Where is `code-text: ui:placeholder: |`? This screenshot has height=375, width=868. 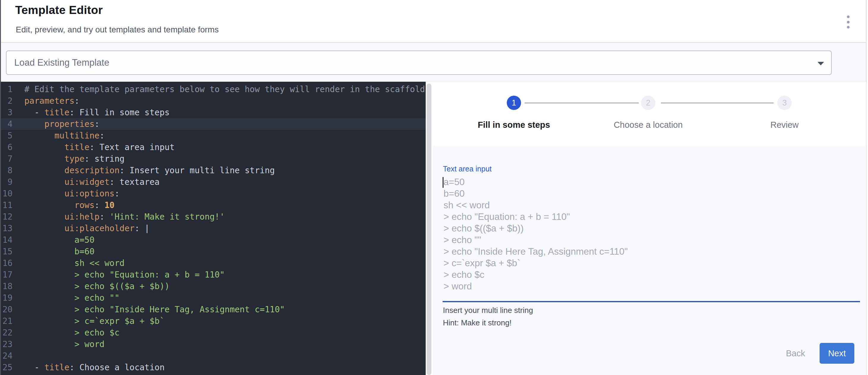
code-text: ui:placeholder: | is located at coordinates (87, 228).